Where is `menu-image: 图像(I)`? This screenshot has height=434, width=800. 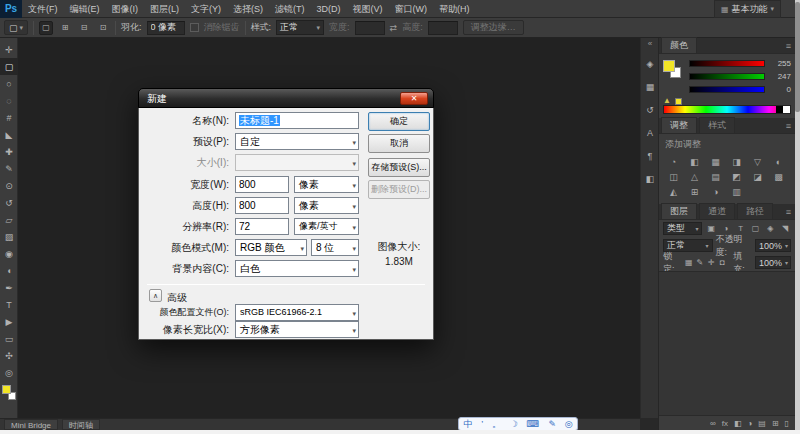 menu-image: 图像(I) is located at coordinates (126, 9).